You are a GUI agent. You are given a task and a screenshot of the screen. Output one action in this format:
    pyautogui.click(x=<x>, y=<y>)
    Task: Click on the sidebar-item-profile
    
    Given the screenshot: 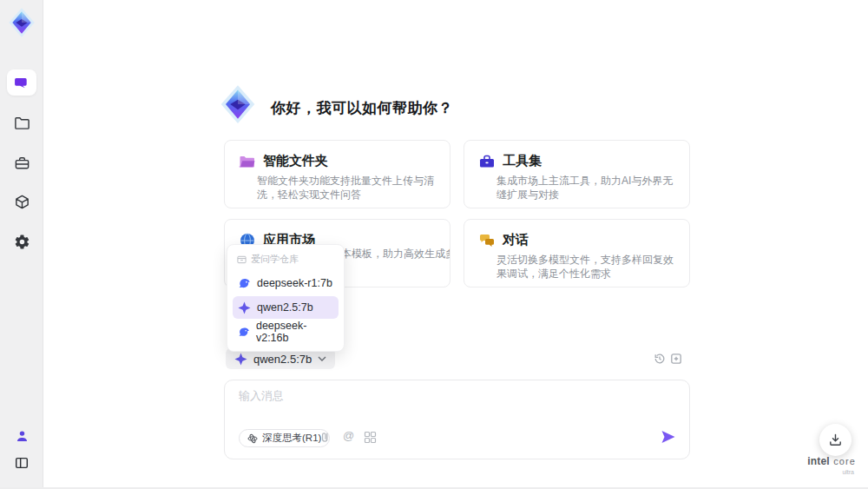 What is the action you would take?
    pyautogui.click(x=22, y=436)
    